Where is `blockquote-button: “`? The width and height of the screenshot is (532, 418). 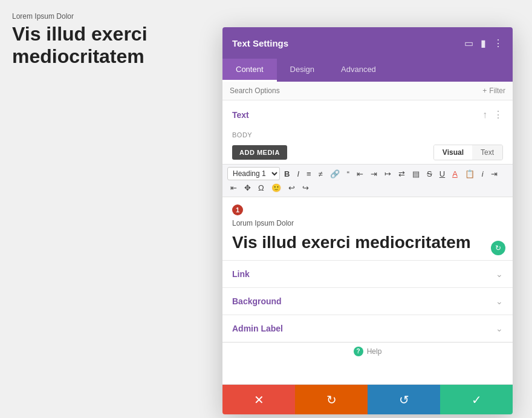
blockquote-button: “ is located at coordinates (348, 174).